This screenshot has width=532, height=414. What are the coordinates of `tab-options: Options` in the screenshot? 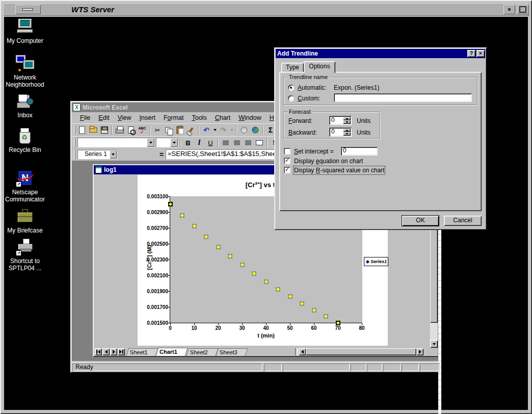 It's located at (320, 67).